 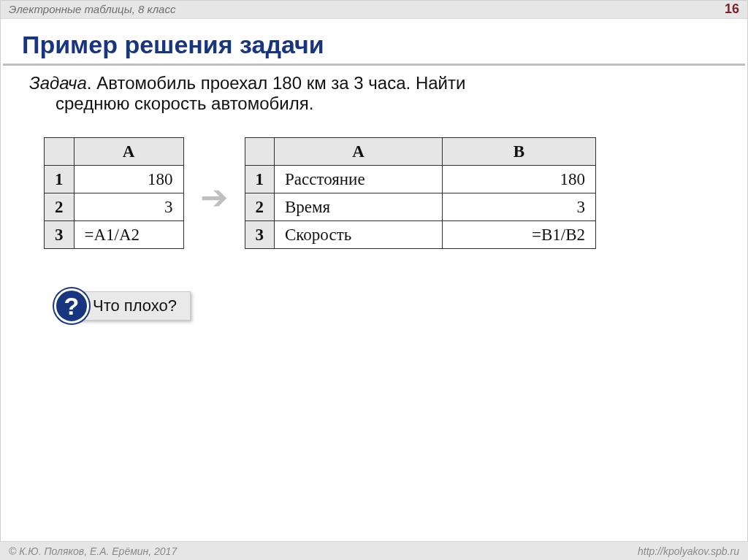 What do you see at coordinates (260, 152) in the screenshot?
I see `table2-corner` at bounding box center [260, 152].